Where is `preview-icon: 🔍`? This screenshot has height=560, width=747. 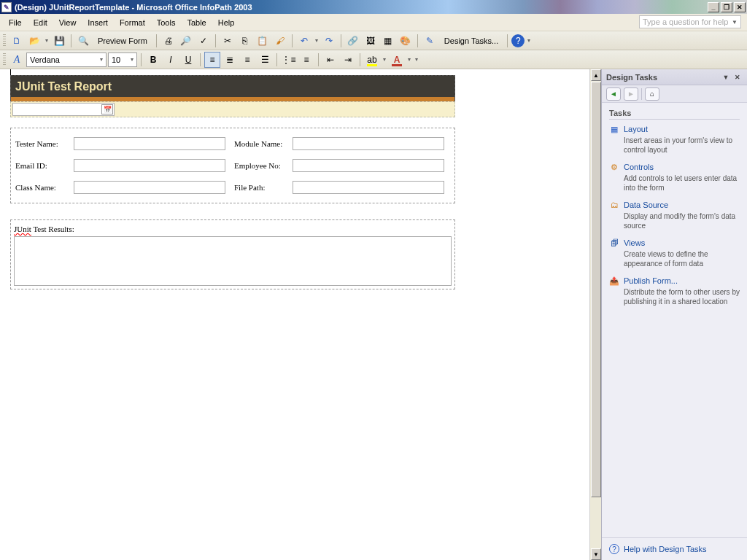 preview-icon: 🔍 is located at coordinates (83, 41).